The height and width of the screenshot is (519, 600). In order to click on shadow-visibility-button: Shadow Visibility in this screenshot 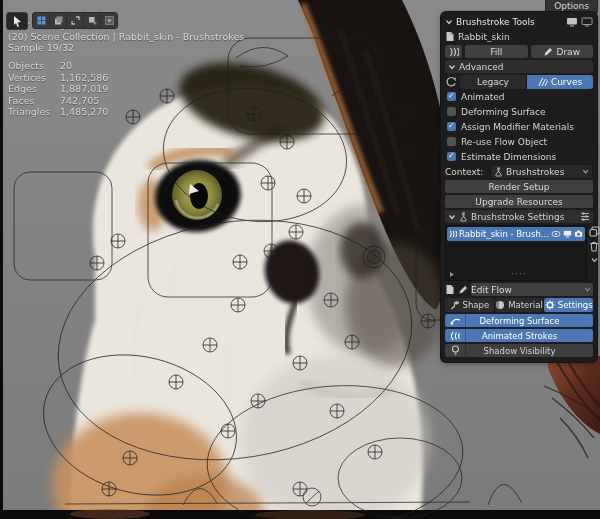, I will do `click(519, 350)`.